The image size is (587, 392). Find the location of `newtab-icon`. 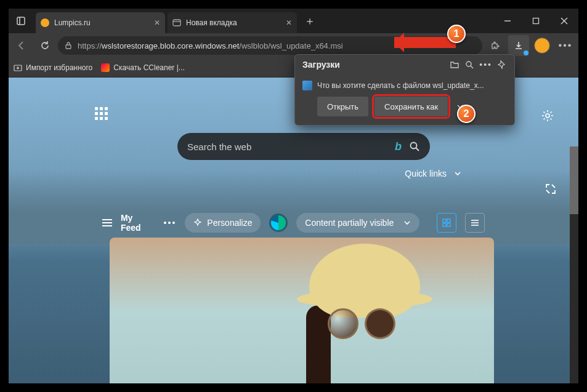

newtab-icon is located at coordinates (177, 23).